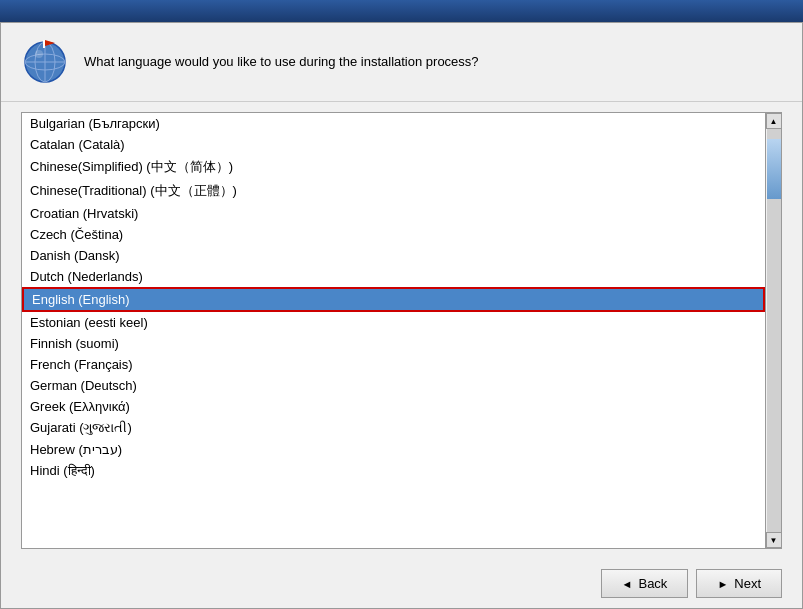  I want to click on language-item-chinese-traditional: Chinese(Traditional) (中文（正體）), so click(394, 191).